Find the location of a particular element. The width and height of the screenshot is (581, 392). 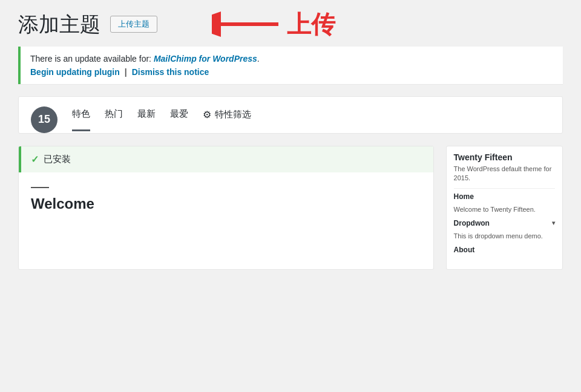

page-header: 添加主题 上传主题 上传 is located at coordinates (290, 24).